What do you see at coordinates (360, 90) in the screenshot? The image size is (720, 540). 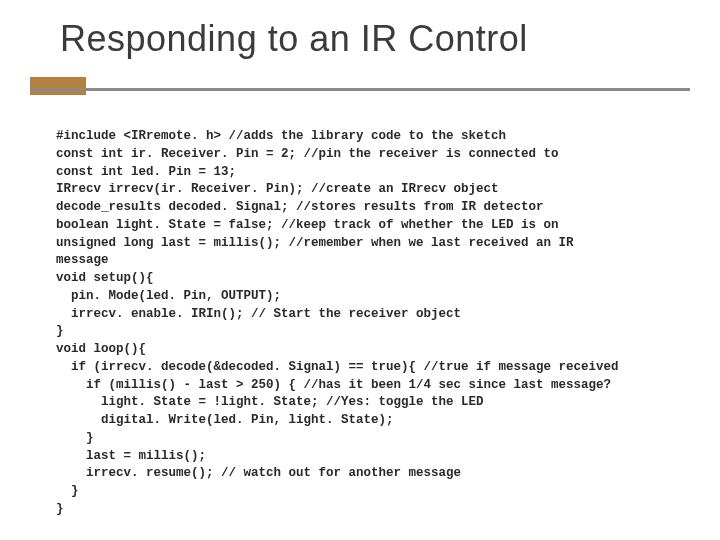 I see `divider-line` at bounding box center [360, 90].